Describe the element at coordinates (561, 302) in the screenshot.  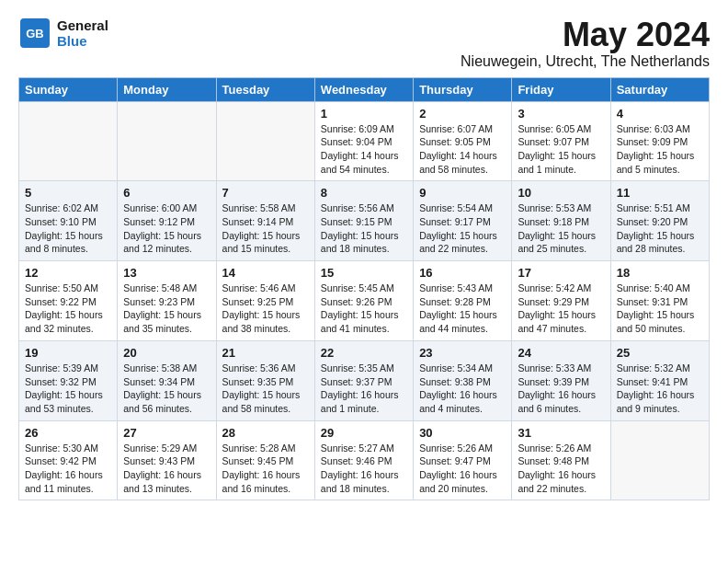
I see `calendar-cell: 17Sunrise: 5:42 AM Sunset: 9:29 PM Dayli…` at that location.